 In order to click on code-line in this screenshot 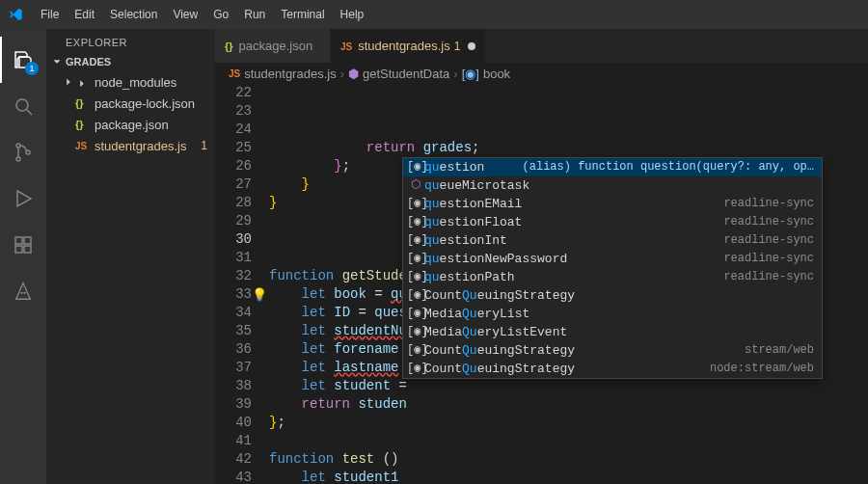, I will do `click(569, 442)`.